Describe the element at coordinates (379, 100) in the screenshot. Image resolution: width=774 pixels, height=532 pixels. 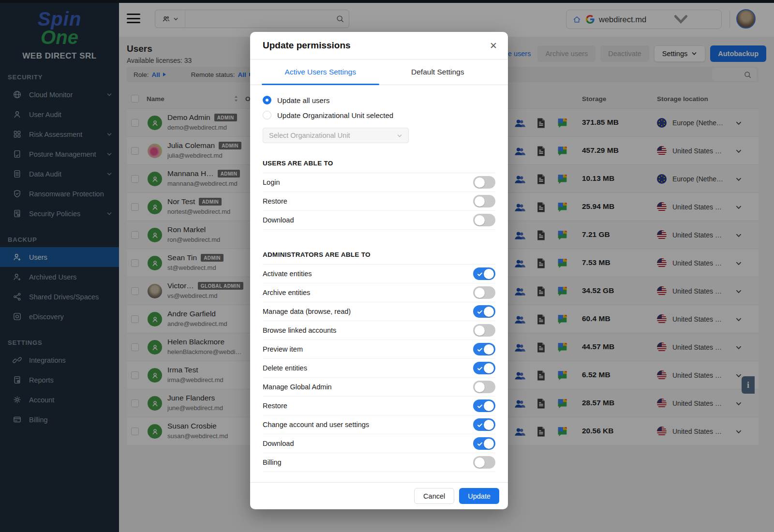
I see `radio-option: Update all users` at that location.